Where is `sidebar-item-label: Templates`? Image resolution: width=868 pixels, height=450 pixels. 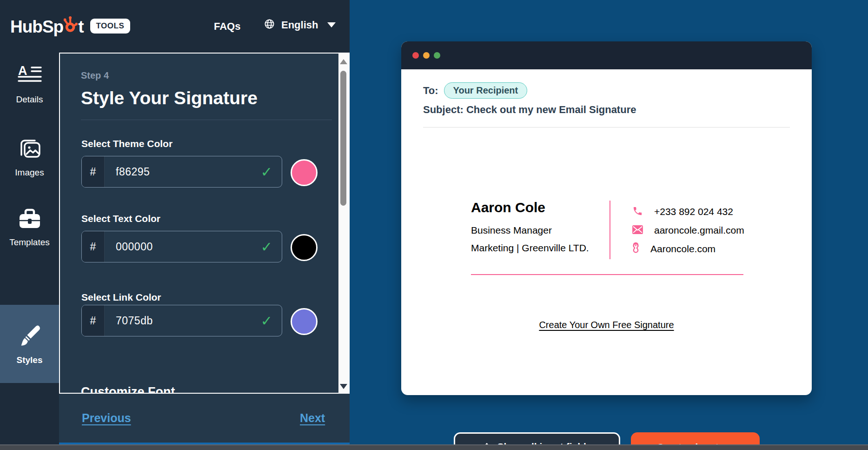
sidebar-item-label: Templates is located at coordinates (30, 242).